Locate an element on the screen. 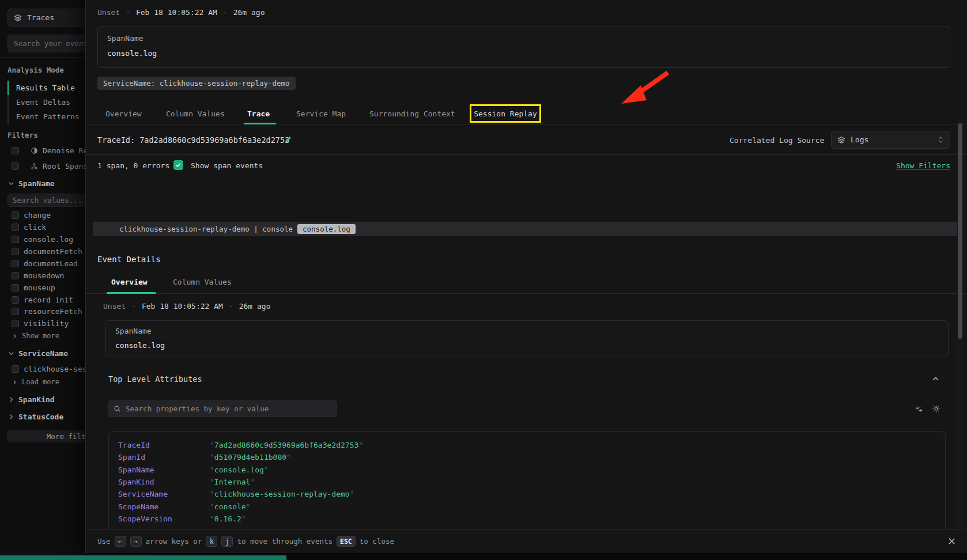 The height and width of the screenshot is (560, 967). close-icon is located at coordinates (952, 542).